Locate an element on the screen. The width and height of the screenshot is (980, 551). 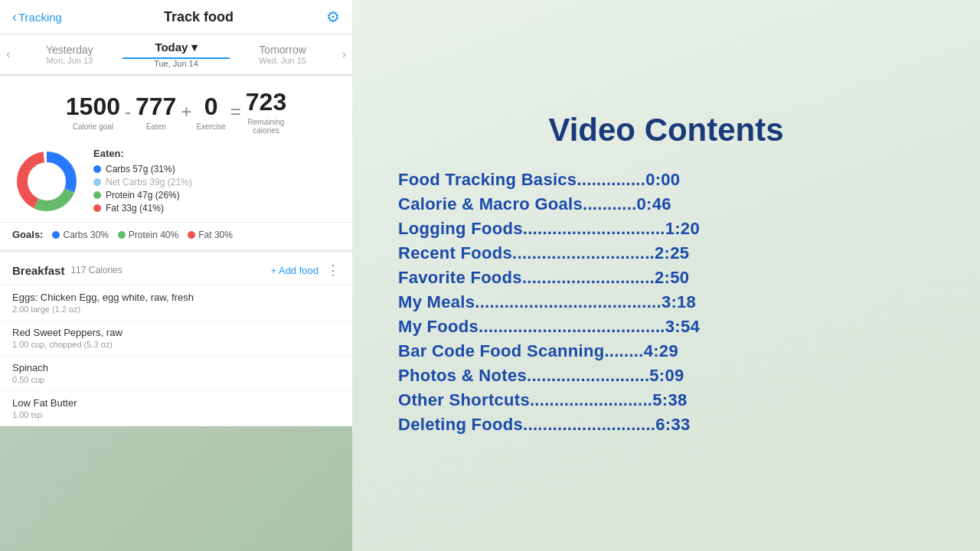
page-title: Track food is located at coordinates (199, 17).